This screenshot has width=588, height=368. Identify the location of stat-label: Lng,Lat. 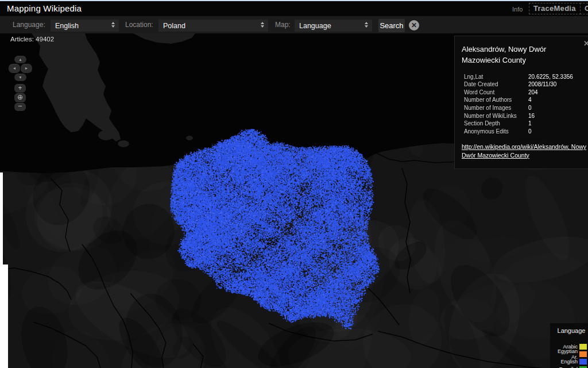
(496, 77).